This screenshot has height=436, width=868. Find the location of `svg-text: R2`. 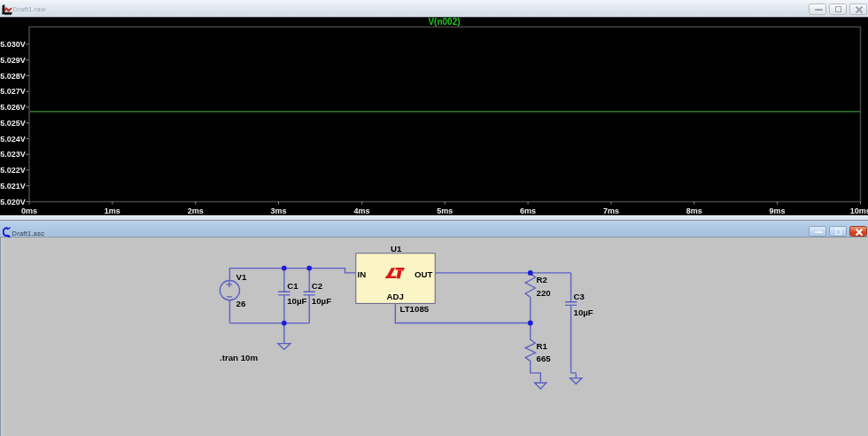

svg-text: R2 is located at coordinates (542, 280).